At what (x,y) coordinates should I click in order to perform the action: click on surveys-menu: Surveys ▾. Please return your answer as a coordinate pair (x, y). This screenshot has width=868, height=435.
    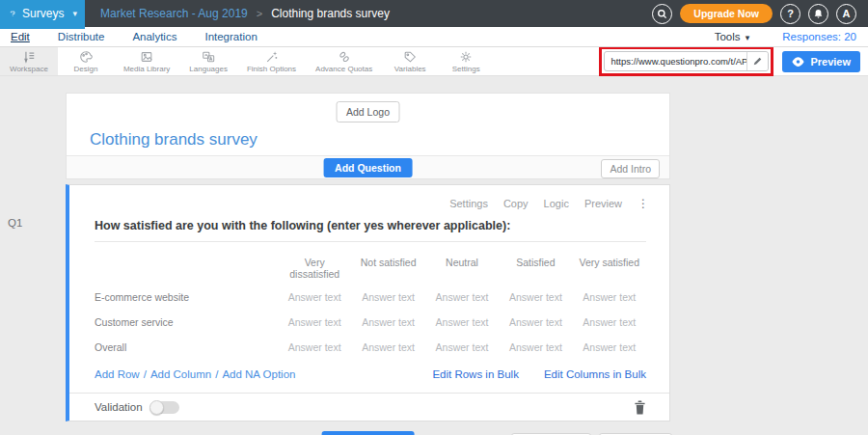
    Looking at the image, I should click on (42, 14).